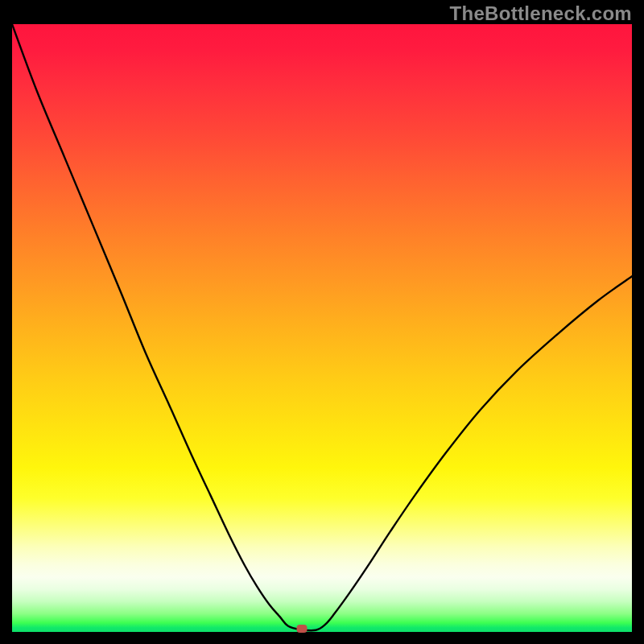 The image size is (644, 644). What do you see at coordinates (541, 14) in the screenshot?
I see `watermark-text: TheBottleneck.com` at bounding box center [541, 14].